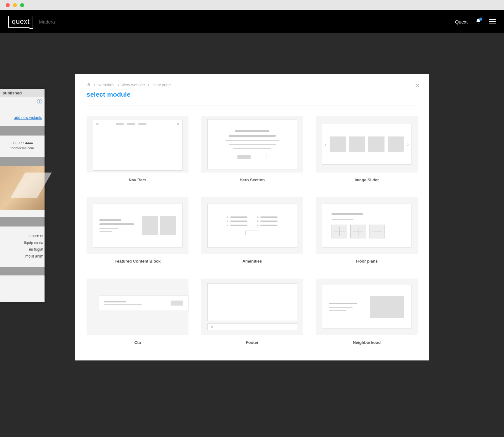 The width and height of the screenshot is (504, 437). What do you see at coordinates (252, 94) in the screenshot?
I see `modal-title: select module` at bounding box center [252, 94].